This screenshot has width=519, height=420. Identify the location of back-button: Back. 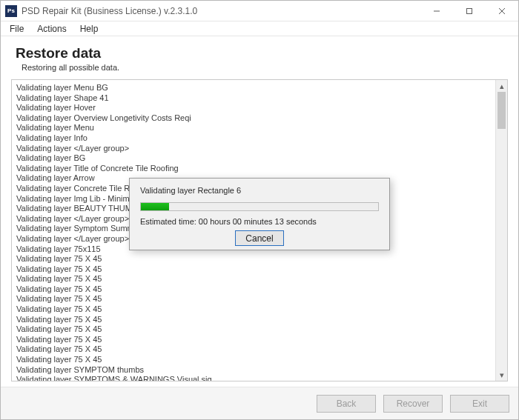
(346, 404).